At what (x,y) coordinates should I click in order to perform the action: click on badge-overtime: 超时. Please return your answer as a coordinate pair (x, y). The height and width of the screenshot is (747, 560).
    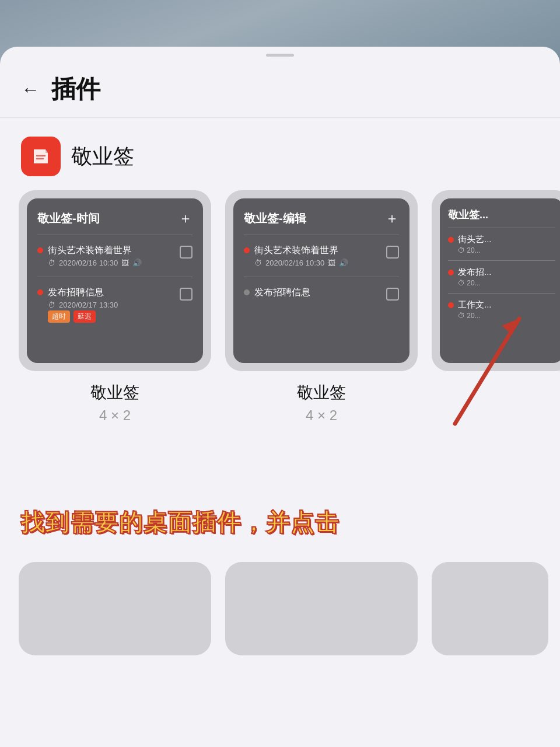
    Looking at the image, I should click on (59, 316).